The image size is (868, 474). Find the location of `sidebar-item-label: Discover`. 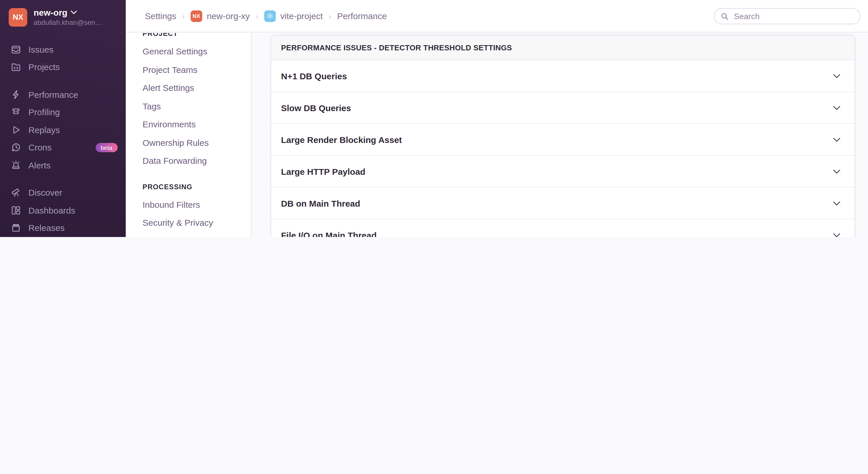

sidebar-item-label: Discover is located at coordinates (45, 193).